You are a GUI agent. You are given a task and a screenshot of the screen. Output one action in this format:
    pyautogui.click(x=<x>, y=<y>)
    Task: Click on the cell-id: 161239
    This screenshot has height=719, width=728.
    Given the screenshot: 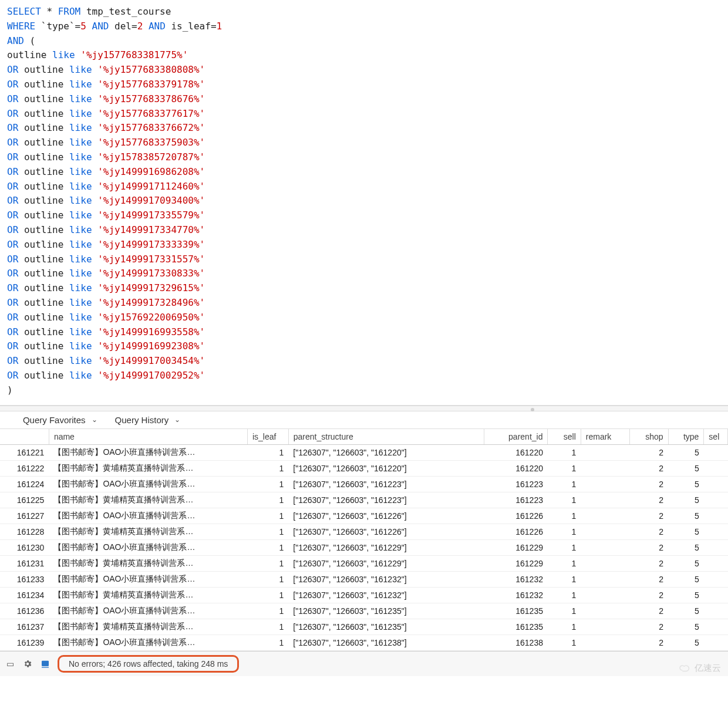 What is the action you would take?
    pyautogui.click(x=25, y=642)
    